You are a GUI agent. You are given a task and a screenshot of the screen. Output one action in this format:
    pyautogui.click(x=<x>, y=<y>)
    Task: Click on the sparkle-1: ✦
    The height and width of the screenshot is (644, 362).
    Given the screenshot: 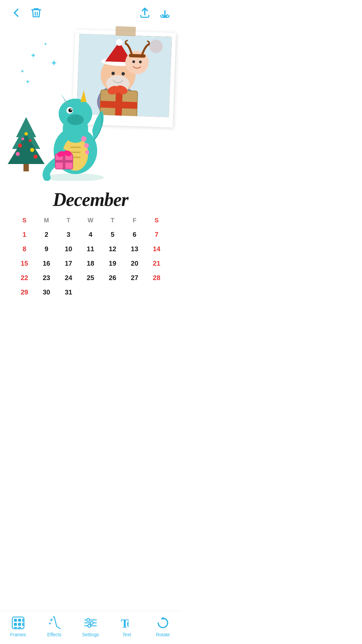 What is the action you would take?
    pyautogui.click(x=33, y=56)
    